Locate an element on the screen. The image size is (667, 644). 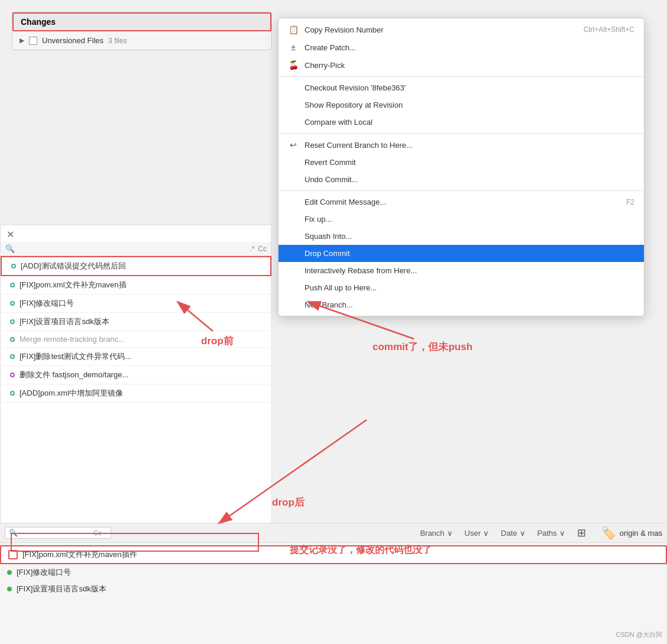
menu-label: Show Repository at Revision is located at coordinates (354, 105).